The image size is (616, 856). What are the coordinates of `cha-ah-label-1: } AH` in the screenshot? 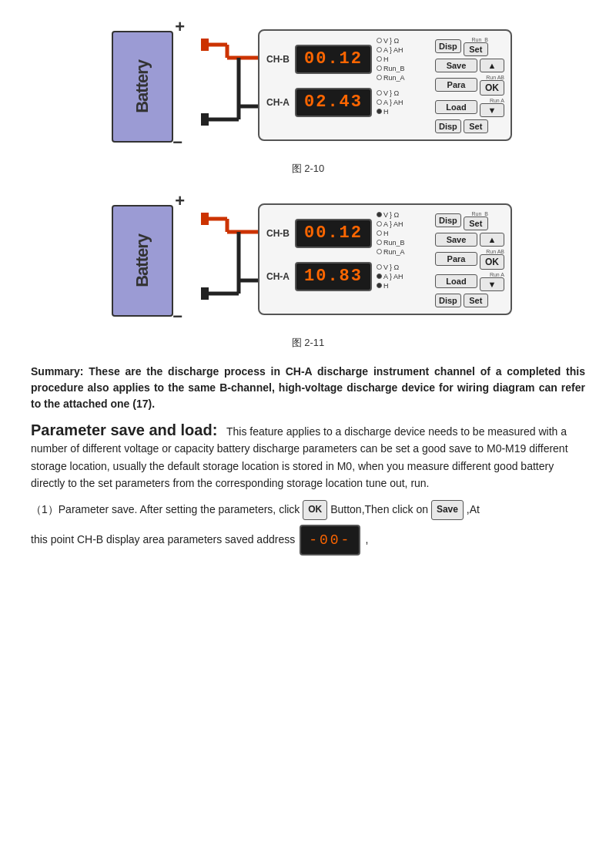 It's located at (397, 102).